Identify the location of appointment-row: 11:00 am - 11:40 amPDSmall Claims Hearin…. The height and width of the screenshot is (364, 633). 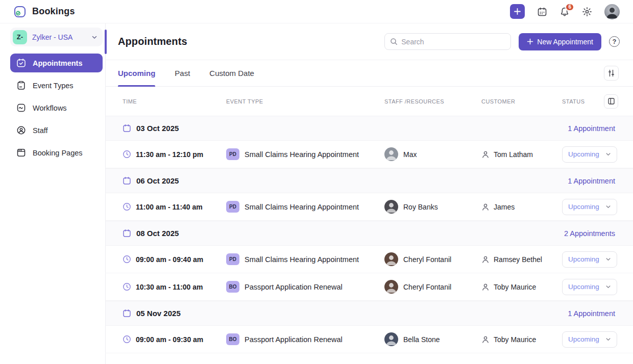
(370, 207).